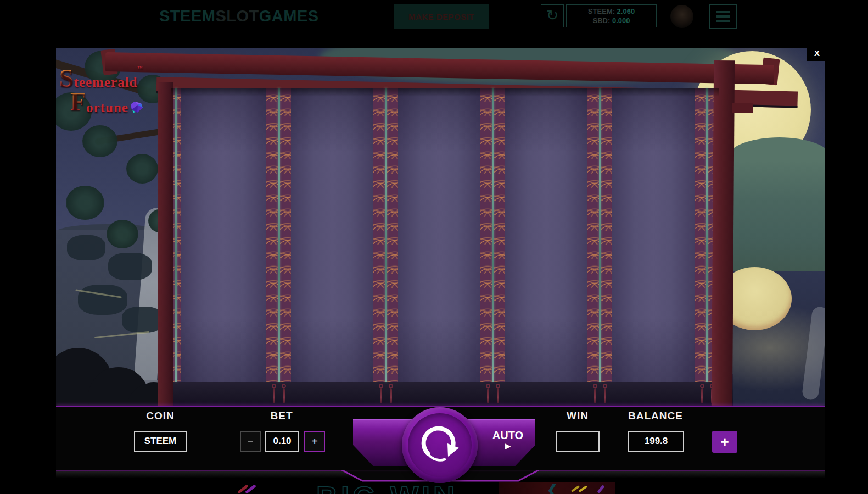 The image size is (868, 494). I want to click on logo-word2: ortune, so click(108, 108).